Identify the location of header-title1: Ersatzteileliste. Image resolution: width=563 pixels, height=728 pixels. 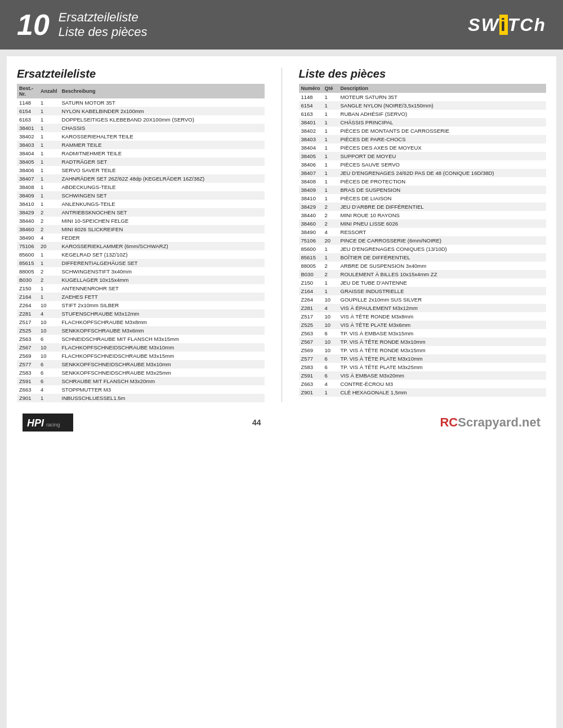
(103, 17).